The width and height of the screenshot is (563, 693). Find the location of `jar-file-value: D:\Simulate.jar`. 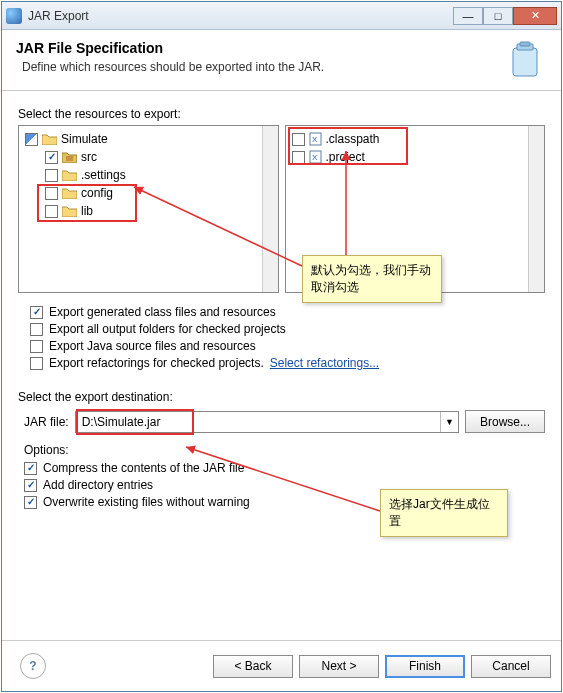

jar-file-value: D:\Simulate.jar is located at coordinates (258, 422).